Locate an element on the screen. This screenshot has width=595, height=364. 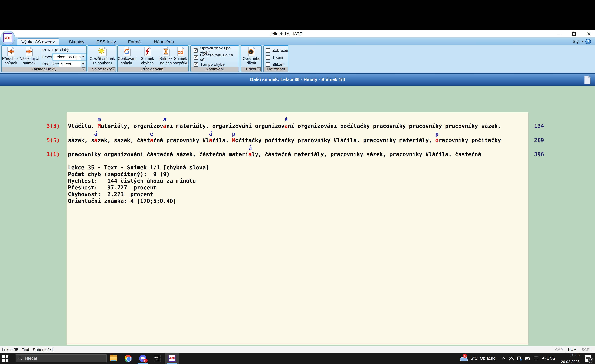
stat-line: Přesnost: 97.727 procent is located at coordinates (139, 188).